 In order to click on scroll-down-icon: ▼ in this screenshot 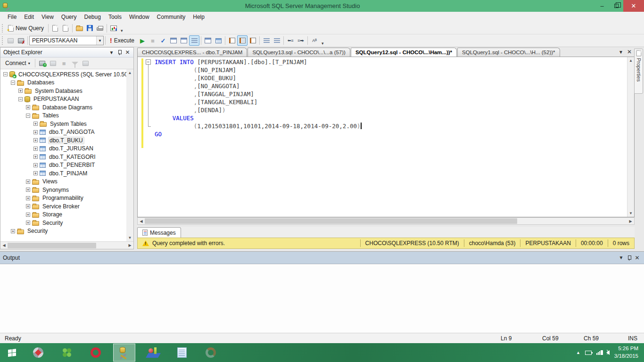, I will do `click(631, 213)`.